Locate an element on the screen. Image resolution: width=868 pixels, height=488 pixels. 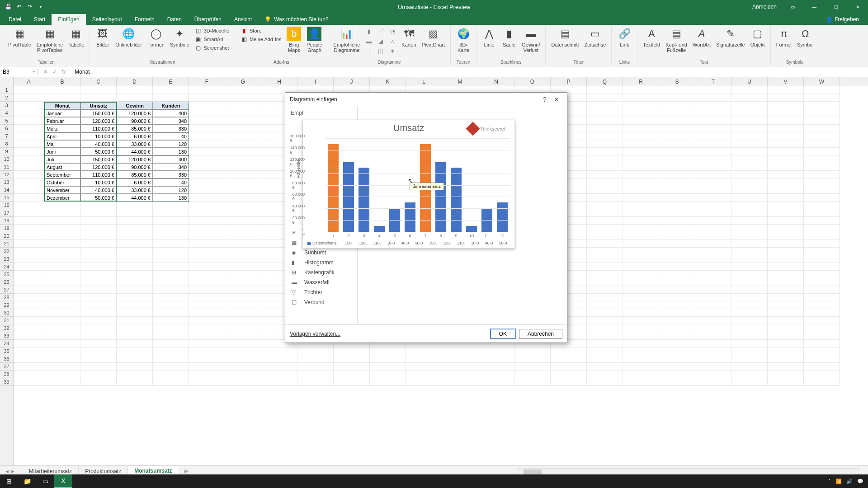
cell: 120.000 € is located at coordinates (99, 167).